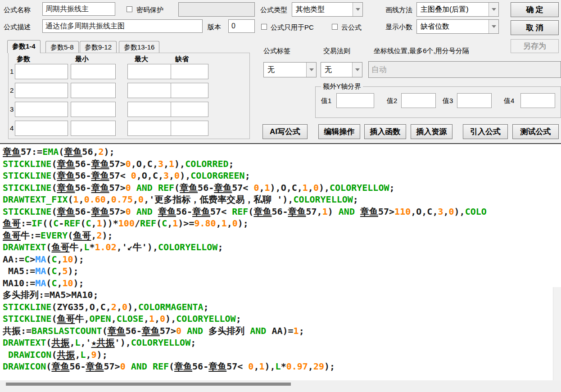 The height and width of the screenshot is (392, 561). Describe the element at coordinates (385, 131) in the screenshot. I see `insert-function-button: 插入函数` at that location.